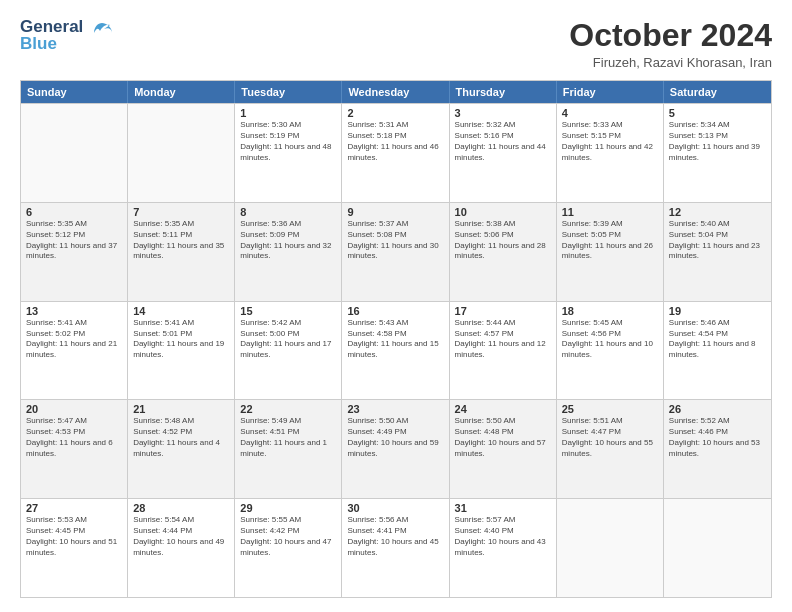  What do you see at coordinates (718, 142) in the screenshot?
I see `cell-info: Sunrise: 5:34 AMSunset: 5:13 PMDaylight:…` at bounding box center [718, 142].